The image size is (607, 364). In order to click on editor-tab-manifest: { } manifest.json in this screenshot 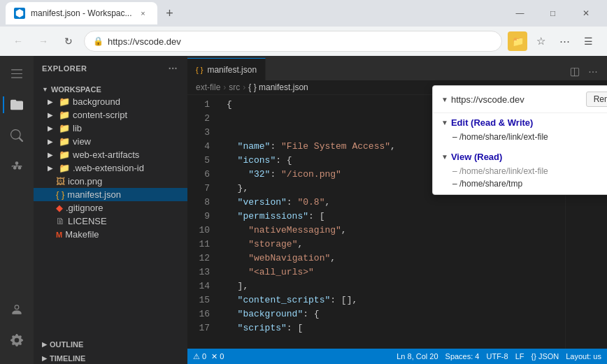, I will do `click(227, 69)`.